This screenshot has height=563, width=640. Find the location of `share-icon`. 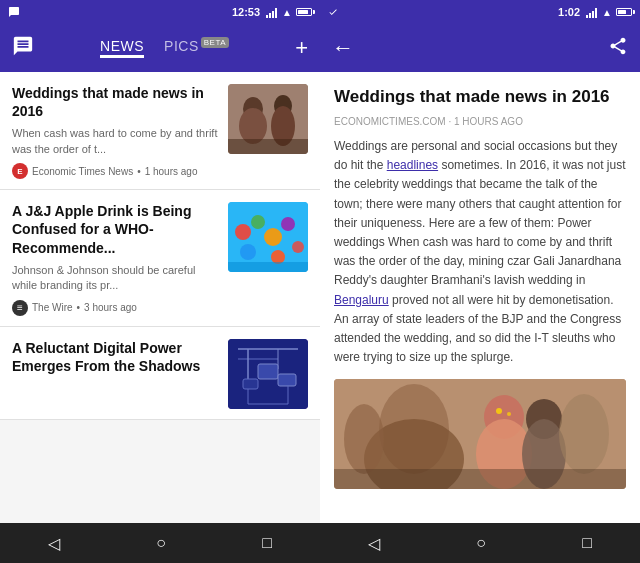

share-icon is located at coordinates (618, 48).